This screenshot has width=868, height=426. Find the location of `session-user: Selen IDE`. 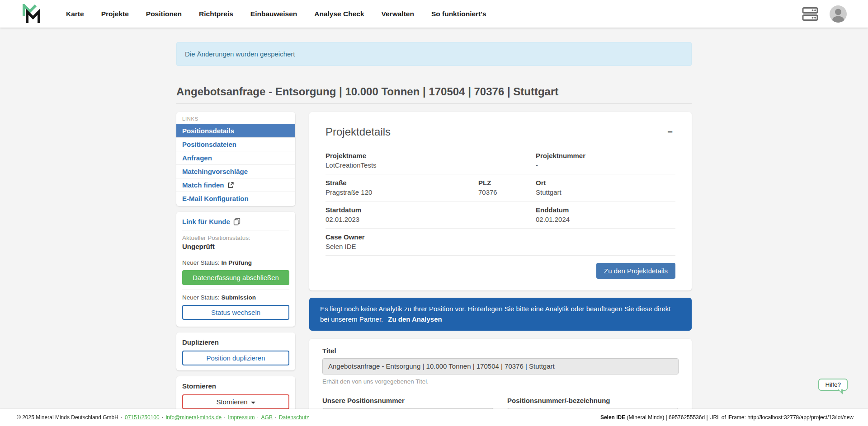

session-user: Selen IDE is located at coordinates (613, 417).